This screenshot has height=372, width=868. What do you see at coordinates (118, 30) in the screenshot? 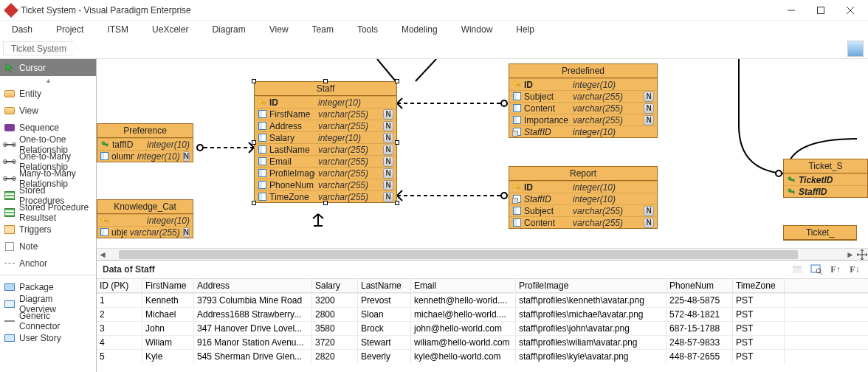
I see `menu-itsm: ITSM` at bounding box center [118, 30].